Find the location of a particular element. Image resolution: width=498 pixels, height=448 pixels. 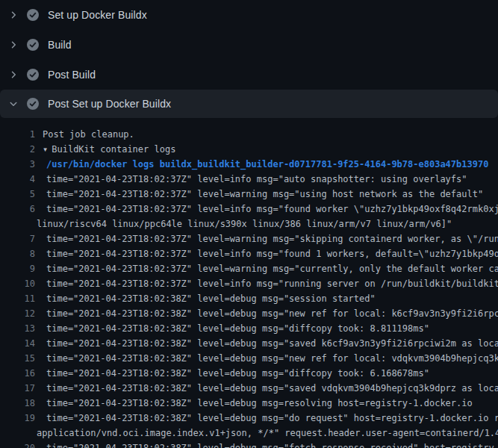

log-line: 15time="2021-04-23T18:02:38Z" level=debu… is located at coordinates (249, 358).